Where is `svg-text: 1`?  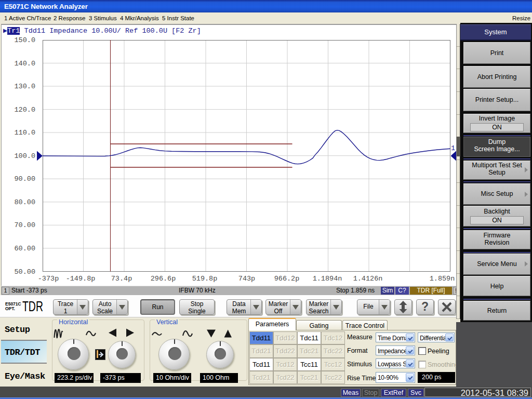 svg-text: 1 is located at coordinates (453, 149).